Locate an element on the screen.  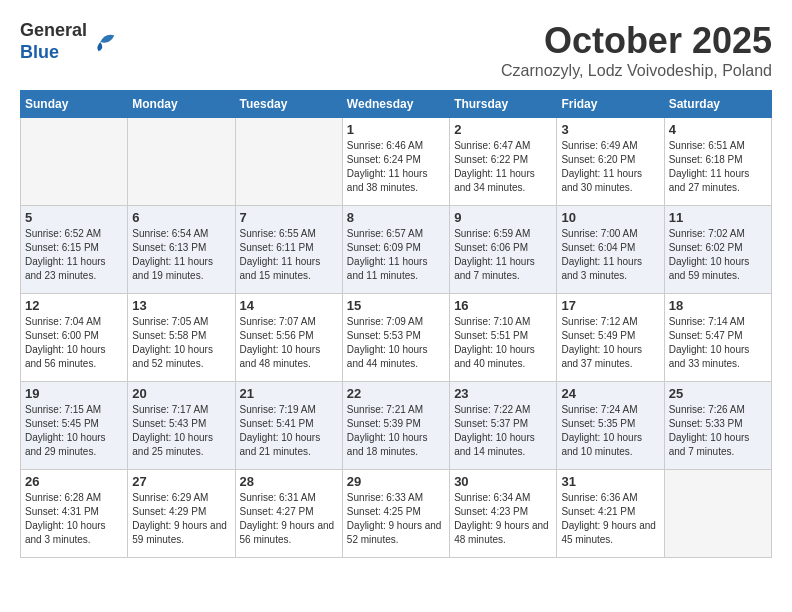
table-row: 31Sunrise: 6:36 AM Sunset: 4:21 PM Dayli… is located at coordinates (610, 514).